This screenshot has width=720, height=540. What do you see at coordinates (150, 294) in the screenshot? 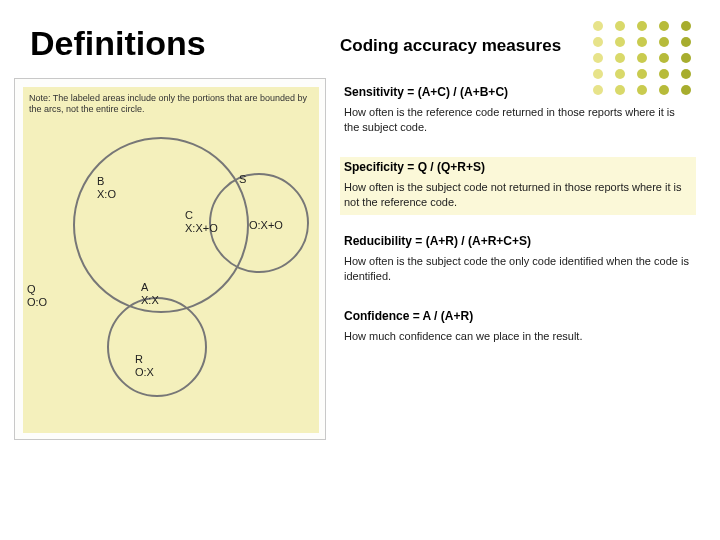
I see `region-label-a: A X:X` at bounding box center [150, 294].